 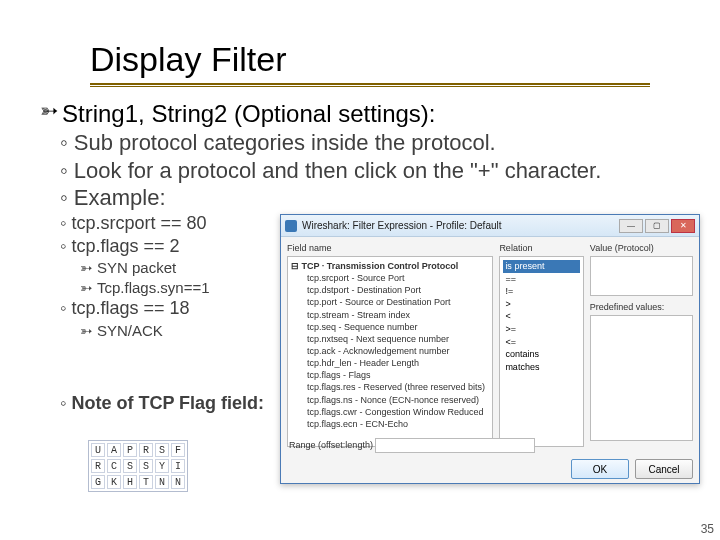 I want to click on tcp-flag-grid: UAPRSF RCSSYI GKHTNN, so click(x=138, y=466).